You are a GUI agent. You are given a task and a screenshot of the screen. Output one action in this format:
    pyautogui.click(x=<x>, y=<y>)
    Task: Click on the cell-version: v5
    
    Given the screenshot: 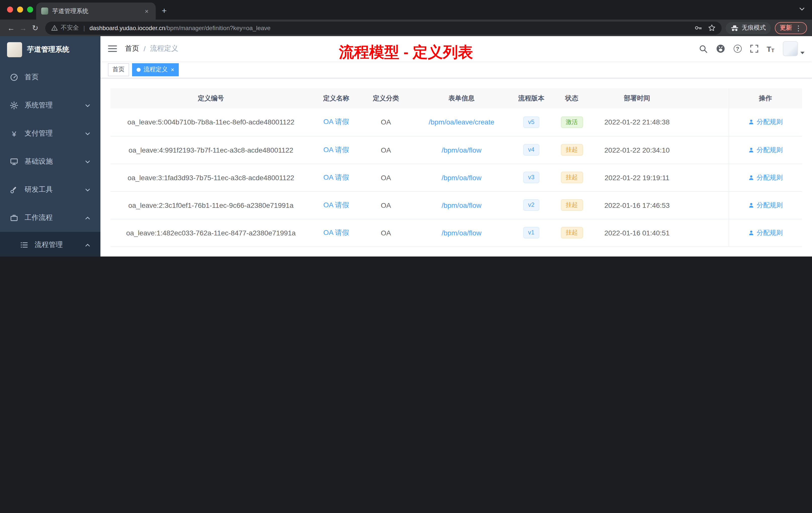 What is the action you would take?
    pyautogui.click(x=531, y=122)
    